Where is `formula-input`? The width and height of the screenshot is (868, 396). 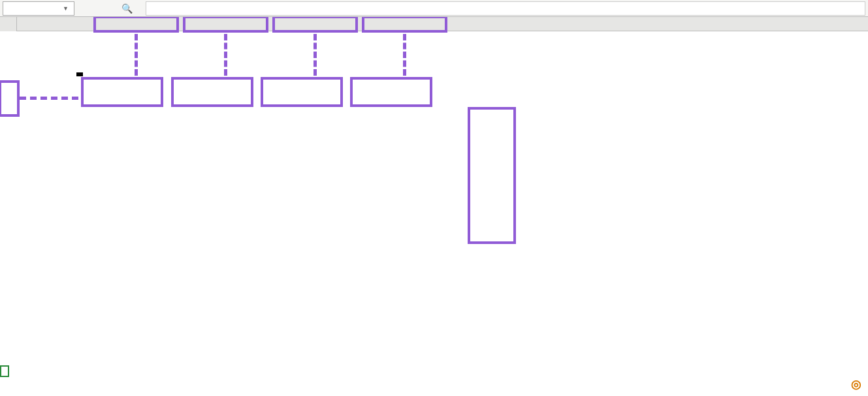 formula-input is located at coordinates (506, 8).